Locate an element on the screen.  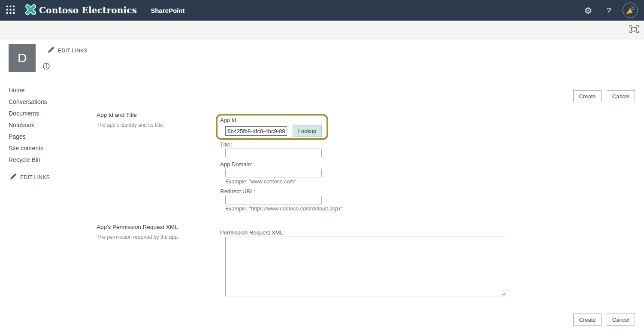
section-desc-app-id: The app's identity and its title. is located at coordinates (130, 125).